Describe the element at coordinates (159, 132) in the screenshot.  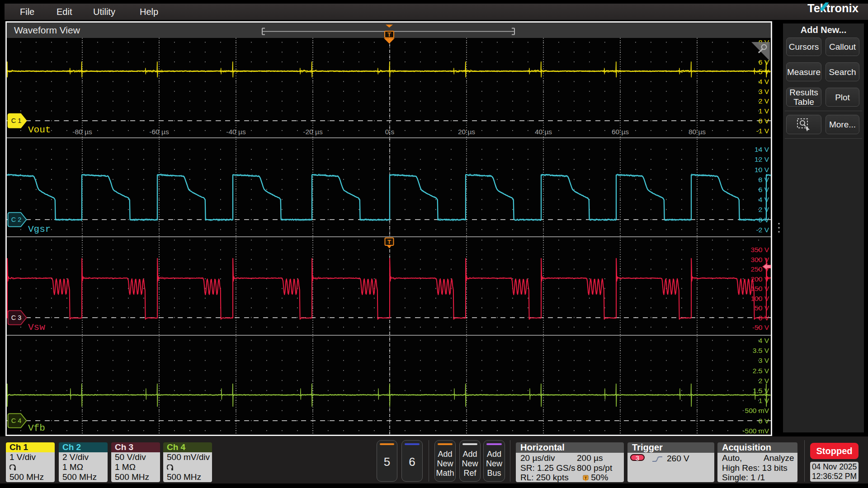
I see `svg-text: -60 µs` at that location.